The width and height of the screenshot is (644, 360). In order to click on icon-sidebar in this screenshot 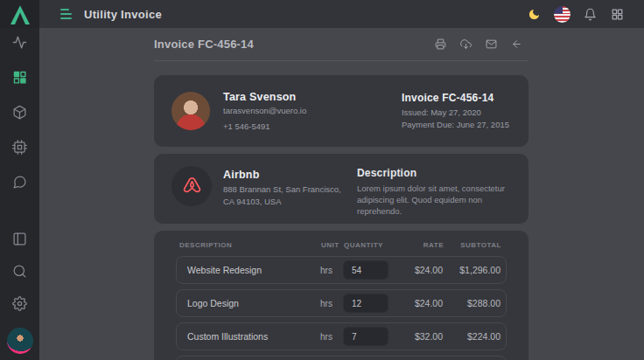, I will do `click(19, 180)`.